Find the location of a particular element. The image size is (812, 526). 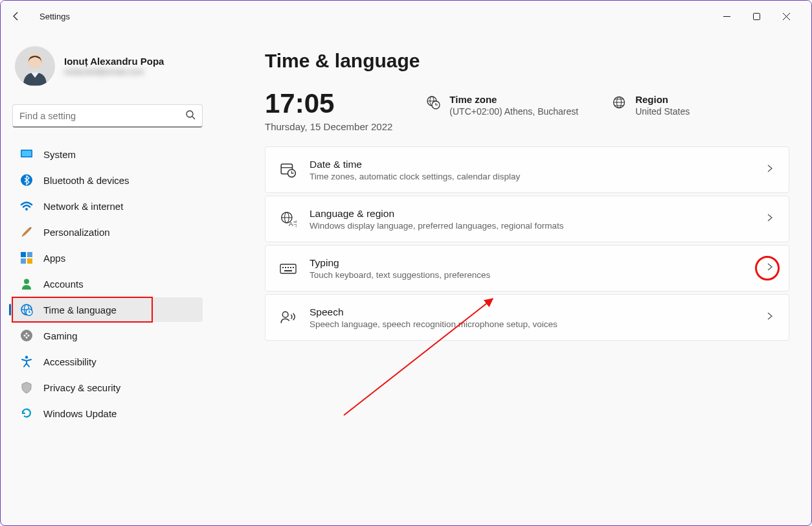

card-subtitle: Windows display language, preferred lang… is located at coordinates (436, 225).